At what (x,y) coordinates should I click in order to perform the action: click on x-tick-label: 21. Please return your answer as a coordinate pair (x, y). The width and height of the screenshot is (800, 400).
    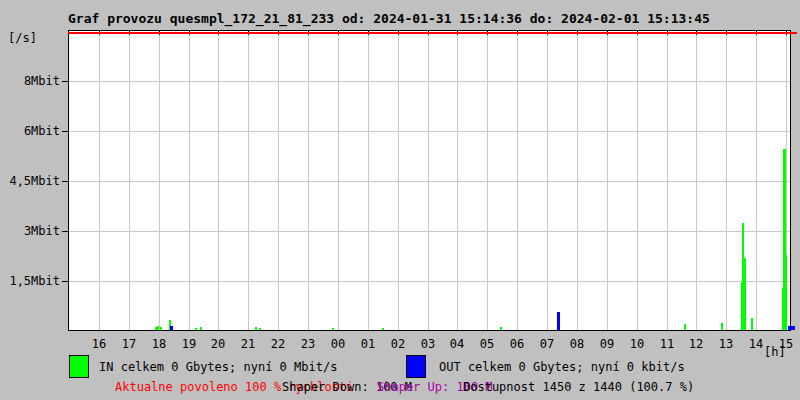
    Looking at the image, I should click on (248, 344).